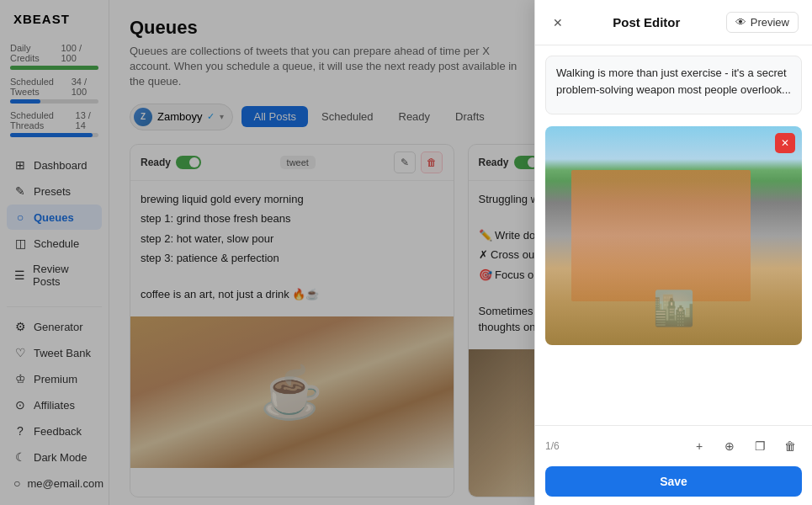 This screenshot has width=812, height=505. Describe the element at coordinates (673, 236) in the screenshot. I see `post-image-street` at that location.